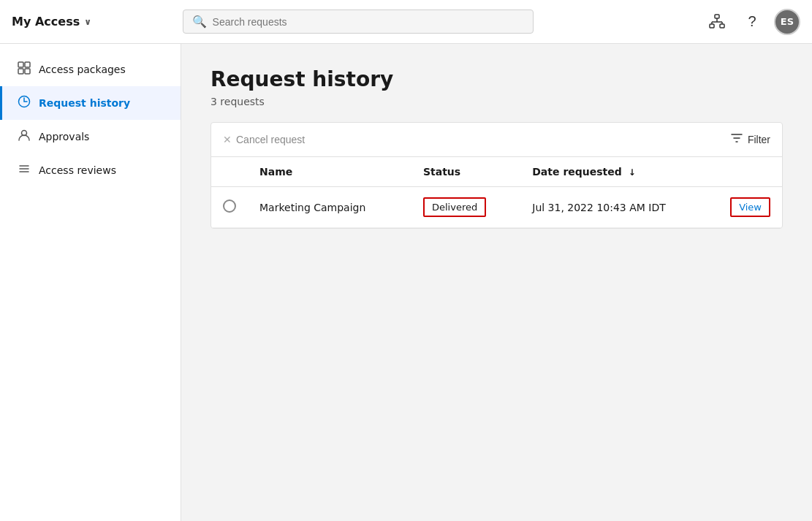  I want to click on col-date-requested: Date requested ↓, so click(620, 172).